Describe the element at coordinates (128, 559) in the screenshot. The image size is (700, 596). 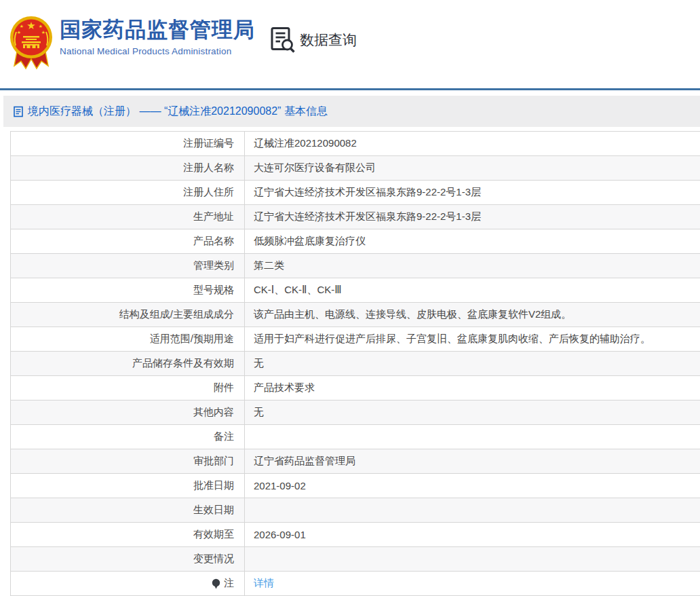
I see `row-label: 变更情况` at that location.